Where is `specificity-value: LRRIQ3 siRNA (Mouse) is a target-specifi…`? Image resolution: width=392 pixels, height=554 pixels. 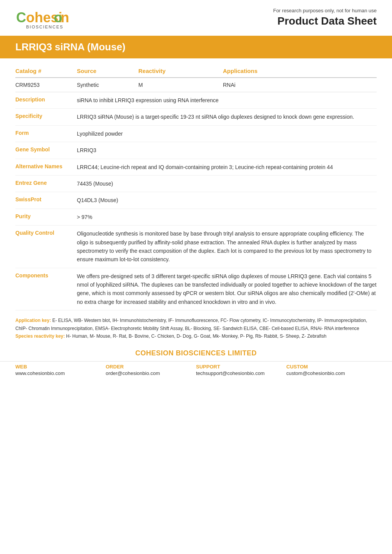
specificity-value: LRRIQ3 siRNA (Mouse) is a target-specifi… is located at coordinates (227, 117).